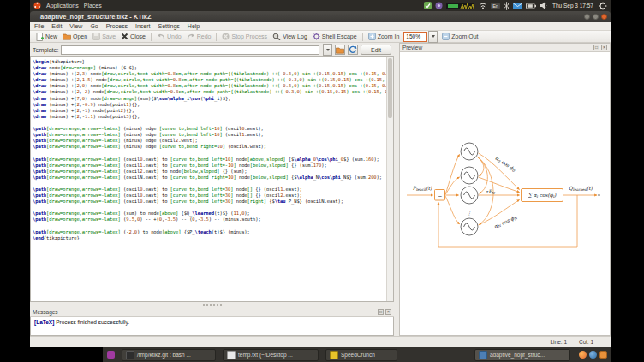 This screenshot has height=362, width=644. Describe the element at coordinates (603, 354) in the screenshot. I see `chart-app-icon` at that location.